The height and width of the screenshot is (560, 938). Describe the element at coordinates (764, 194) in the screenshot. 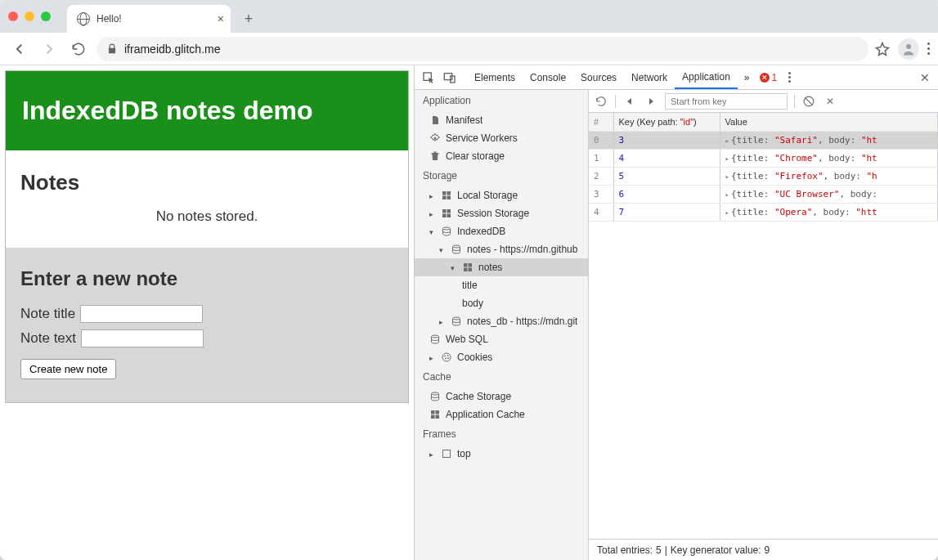

I see `table-row: 36▸{title: "UC Browser", body:` at that location.